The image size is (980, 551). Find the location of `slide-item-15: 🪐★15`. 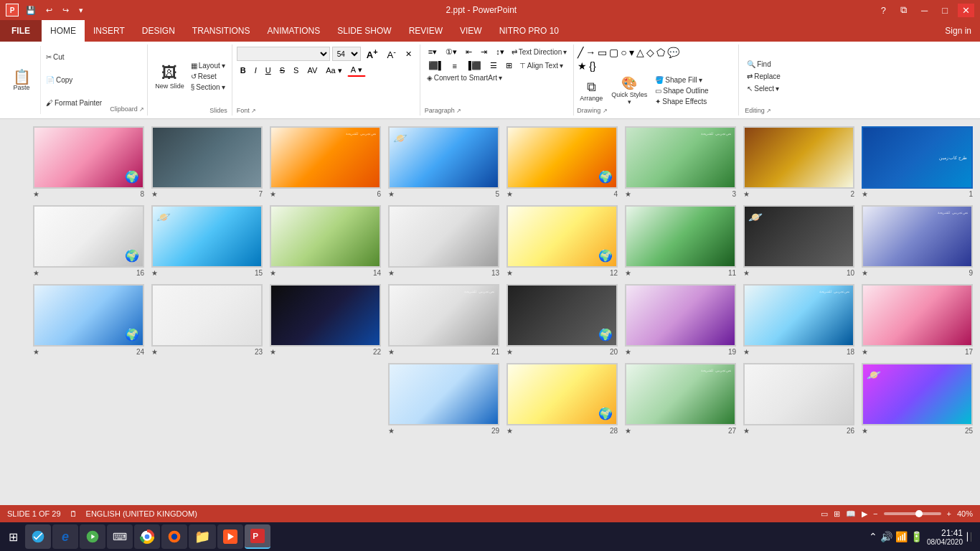

slide-item-15: 🪐★15 is located at coordinates (207, 241).